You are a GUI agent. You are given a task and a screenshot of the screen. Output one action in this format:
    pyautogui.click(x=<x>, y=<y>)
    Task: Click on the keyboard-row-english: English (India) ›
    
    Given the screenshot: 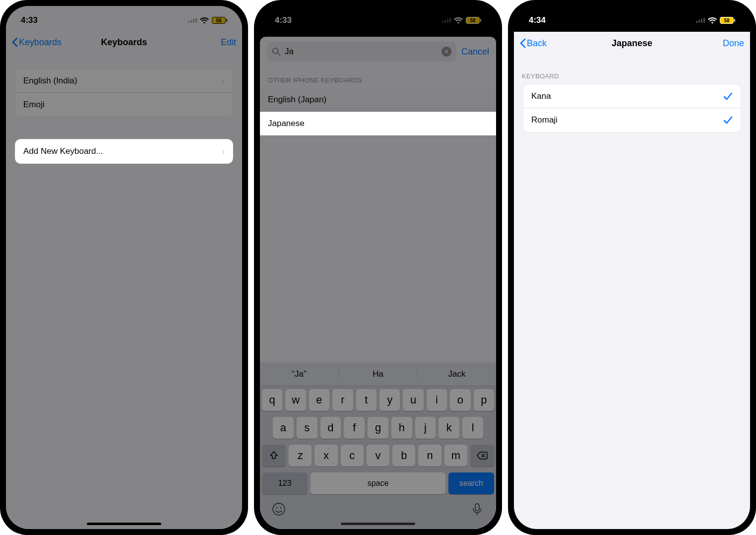 What is the action you would take?
    pyautogui.click(x=124, y=81)
    